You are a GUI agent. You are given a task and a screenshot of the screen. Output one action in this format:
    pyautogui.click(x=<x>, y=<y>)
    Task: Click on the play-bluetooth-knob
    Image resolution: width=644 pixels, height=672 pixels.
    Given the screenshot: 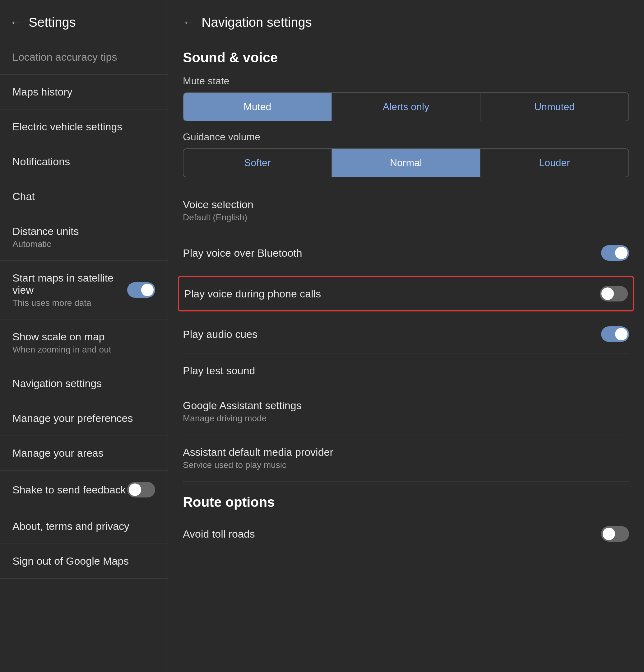 What is the action you would take?
    pyautogui.click(x=621, y=253)
    